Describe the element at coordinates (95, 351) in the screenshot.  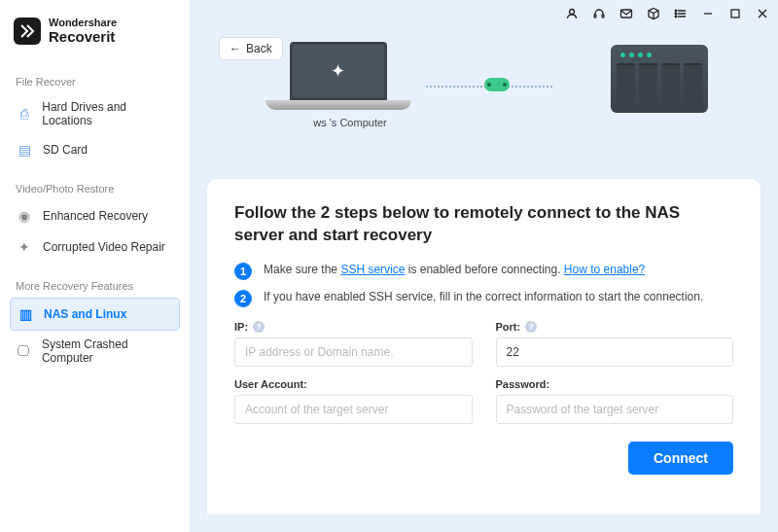
I see `sidebar-item-crashed: 🖵 System Crashed Computer` at that location.